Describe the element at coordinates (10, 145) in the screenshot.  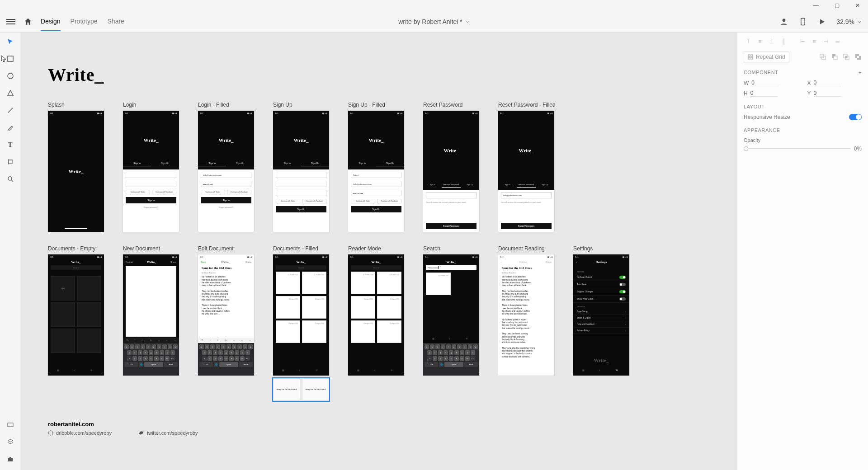
I see `text-tool: T` at that location.